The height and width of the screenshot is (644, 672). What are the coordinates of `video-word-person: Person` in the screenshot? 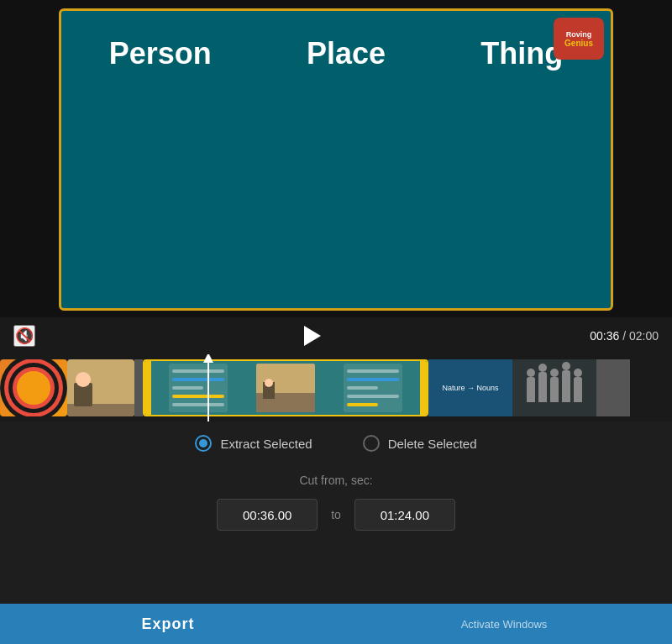 It's located at (160, 54).